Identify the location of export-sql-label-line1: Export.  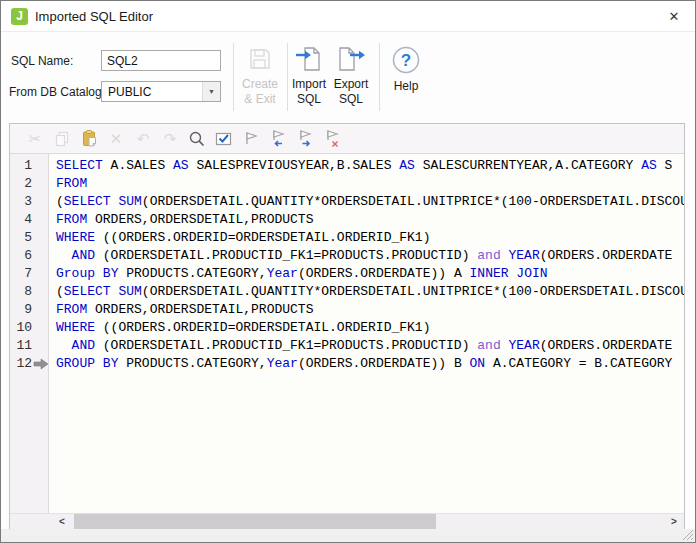
(352, 84).